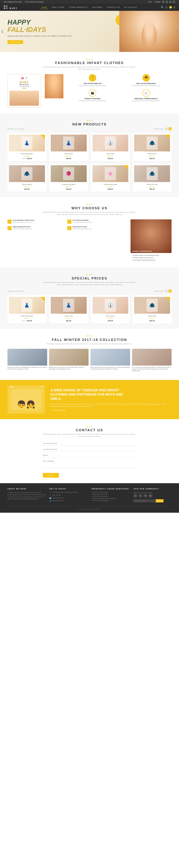 The width and height of the screenshot is (179, 868). I want to click on quote-left: ☁ ☁ 👦👧, so click(26, 400).